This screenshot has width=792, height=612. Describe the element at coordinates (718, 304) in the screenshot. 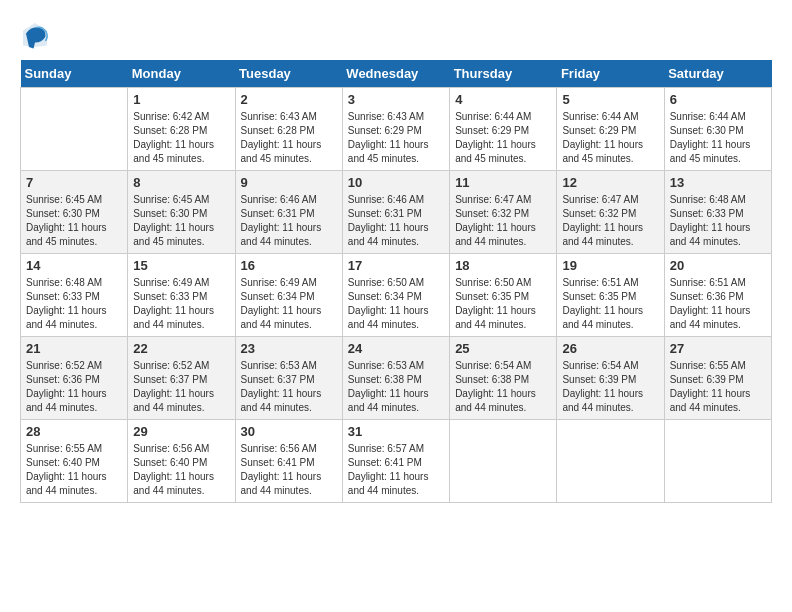

I see `day-info: Sunrise: 6:51 AM Sunset: 6:36 PM Dayligh…` at that location.